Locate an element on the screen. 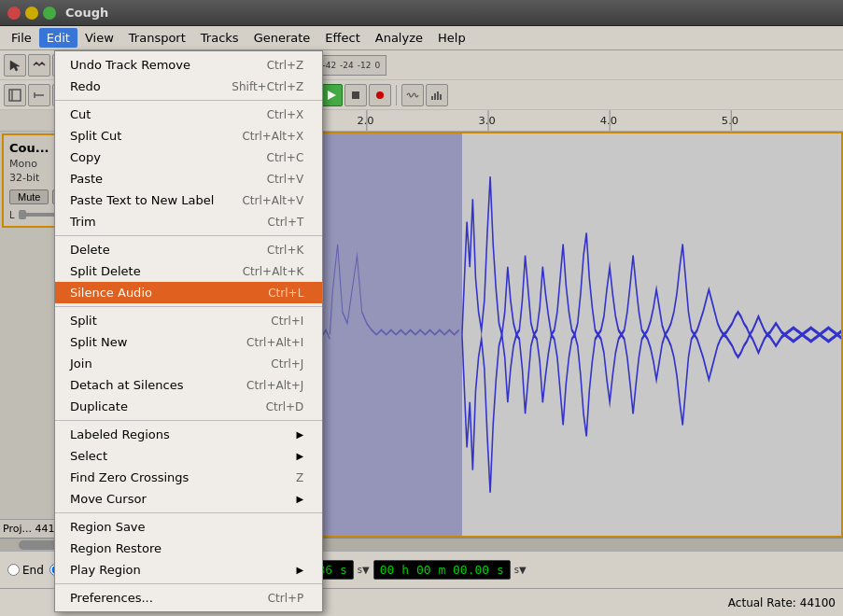 The width and height of the screenshot is (843, 616). menu-file: File is located at coordinates (21, 37).